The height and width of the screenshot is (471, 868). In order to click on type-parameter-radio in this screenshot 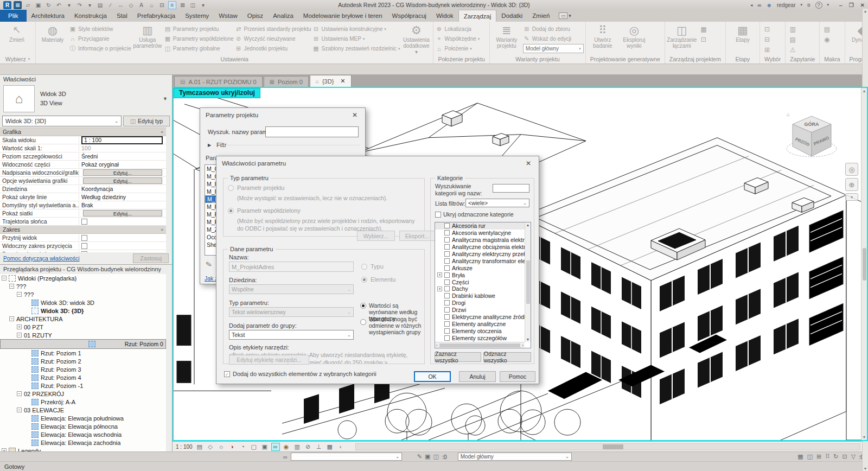, I will do `click(365, 267)`.